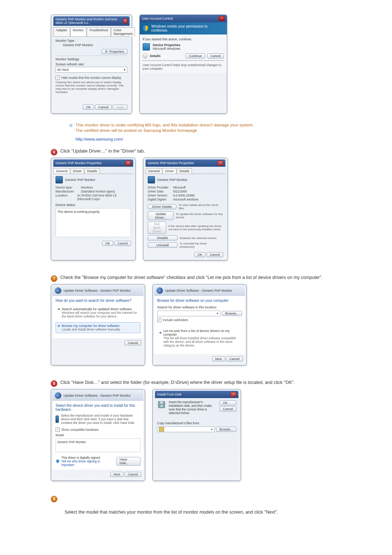 This screenshot has height=555, width=392. What do you see at coordinates (200, 307) in the screenshot?
I see `location-label: Search for driver software in this locat…` at bounding box center [200, 307].